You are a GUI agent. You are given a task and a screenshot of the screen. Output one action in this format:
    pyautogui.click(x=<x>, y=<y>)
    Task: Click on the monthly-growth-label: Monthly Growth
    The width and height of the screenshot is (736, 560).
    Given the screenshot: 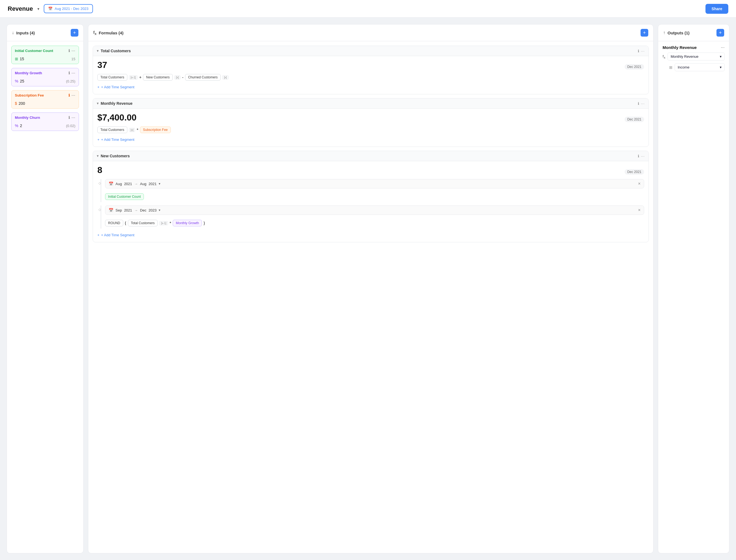 What is the action you would take?
    pyautogui.click(x=29, y=73)
    